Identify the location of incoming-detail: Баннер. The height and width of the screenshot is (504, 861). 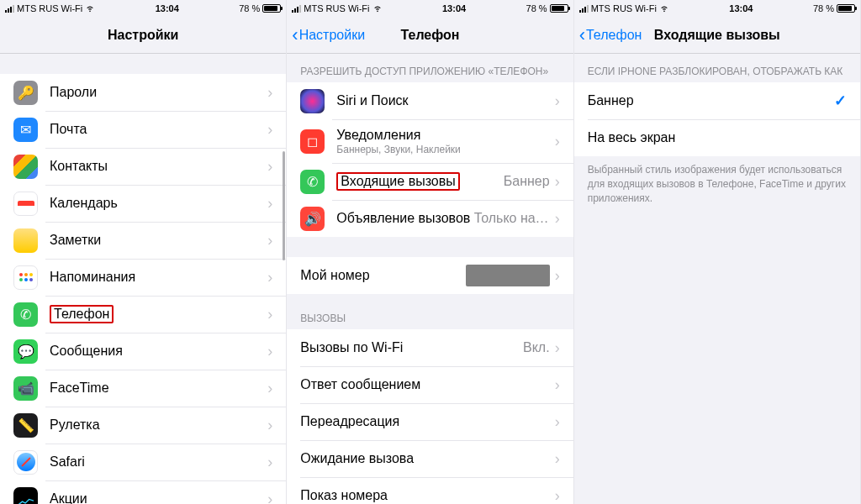
(526, 181).